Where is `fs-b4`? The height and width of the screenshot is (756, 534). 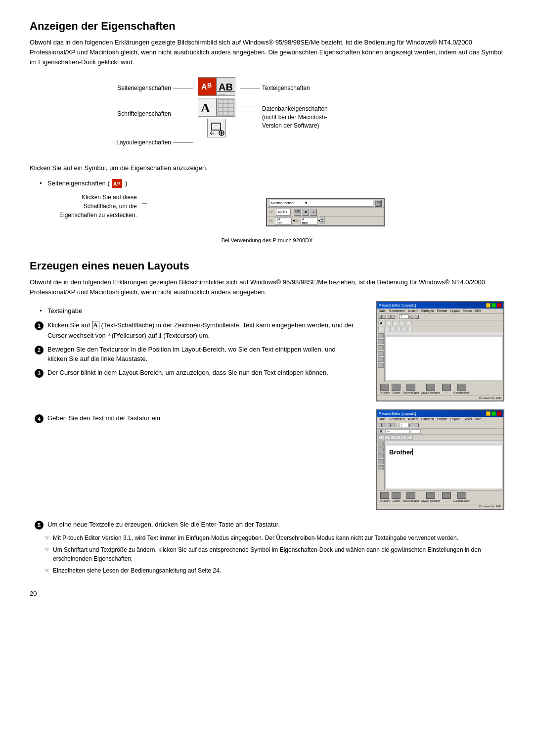
fs-b4 is located at coordinates (399, 329).